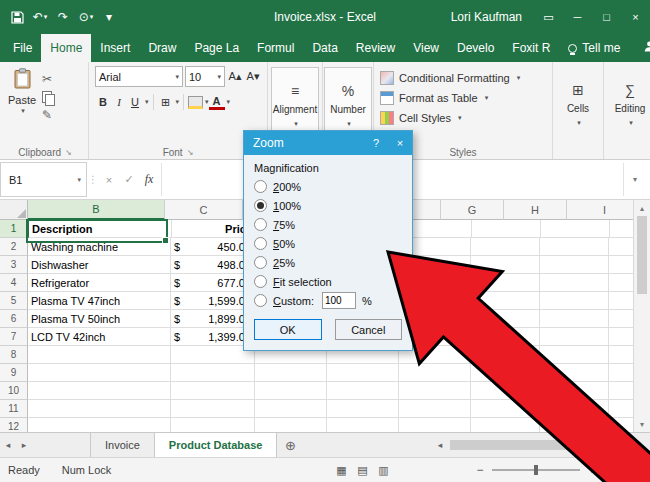 This screenshot has width=650, height=482. I want to click on custom-zoom-input, so click(339, 300).